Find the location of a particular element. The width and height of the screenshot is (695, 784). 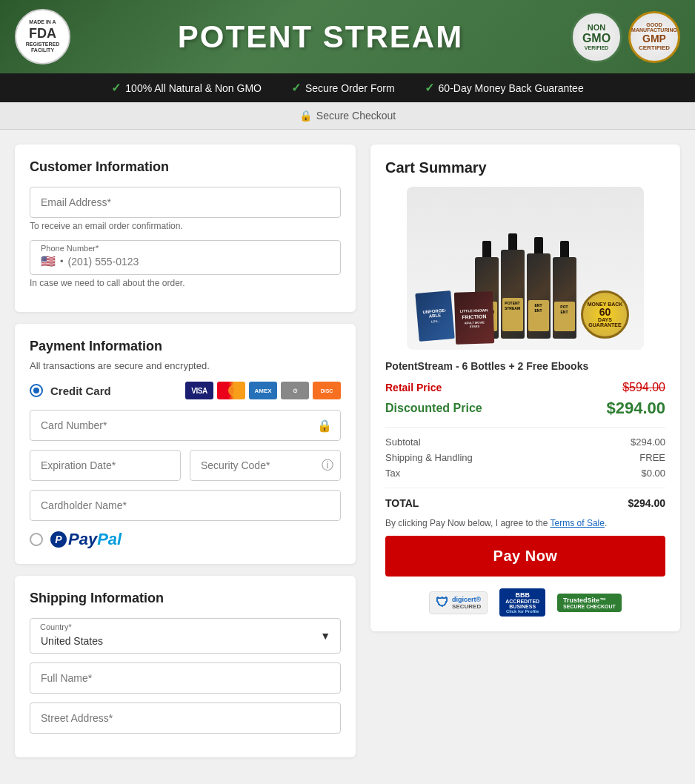

country-select-wrapper: Country* United States ▼ is located at coordinates (185, 636).